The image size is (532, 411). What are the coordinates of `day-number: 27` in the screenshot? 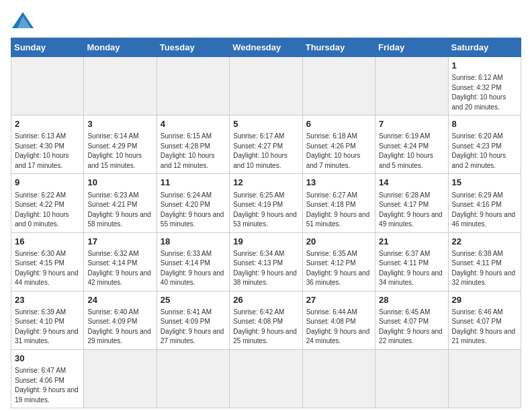 It's located at (339, 300).